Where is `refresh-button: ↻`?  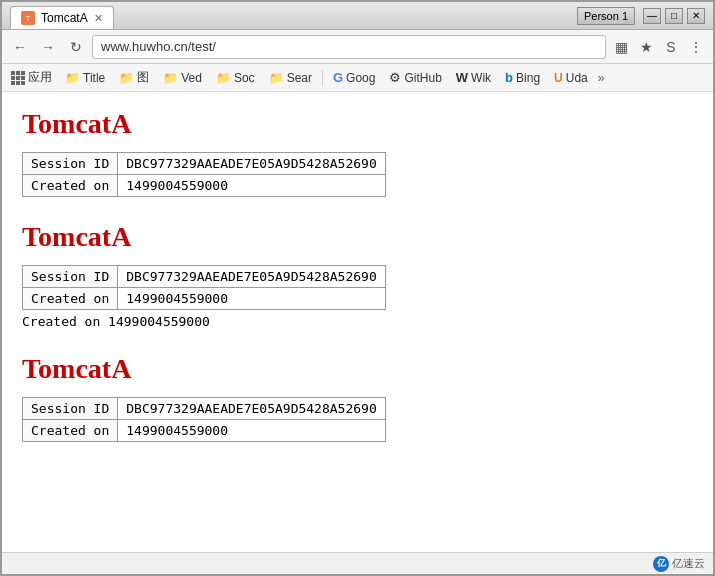 refresh-button: ↻ is located at coordinates (76, 47).